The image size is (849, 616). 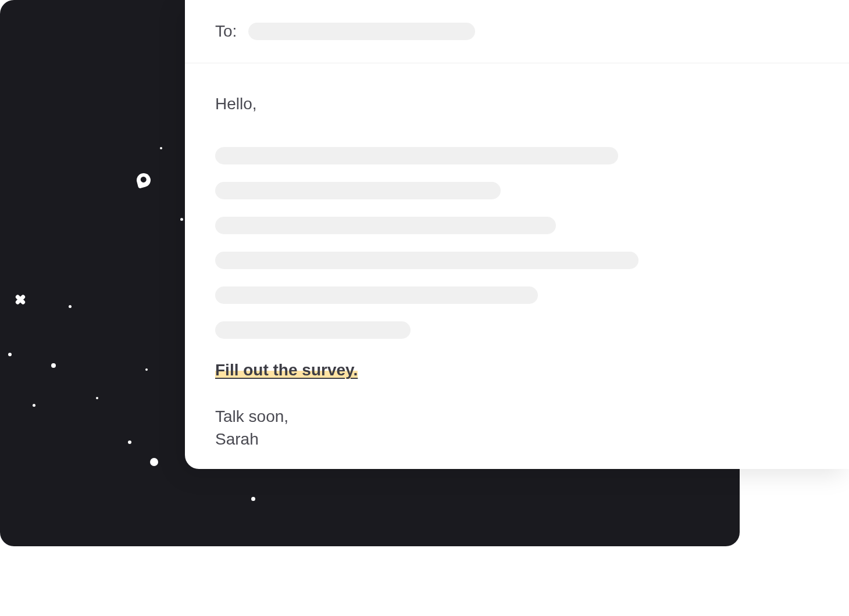 I want to click on star-blob-icon, so click(x=143, y=180).